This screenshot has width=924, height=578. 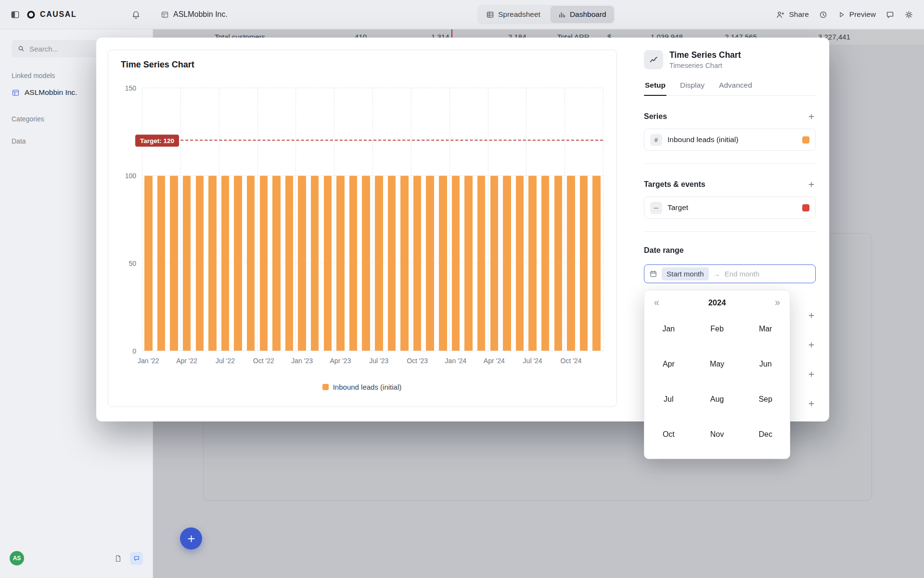 I want to click on month-option-jan: Jan, so click(x=669, y=328).